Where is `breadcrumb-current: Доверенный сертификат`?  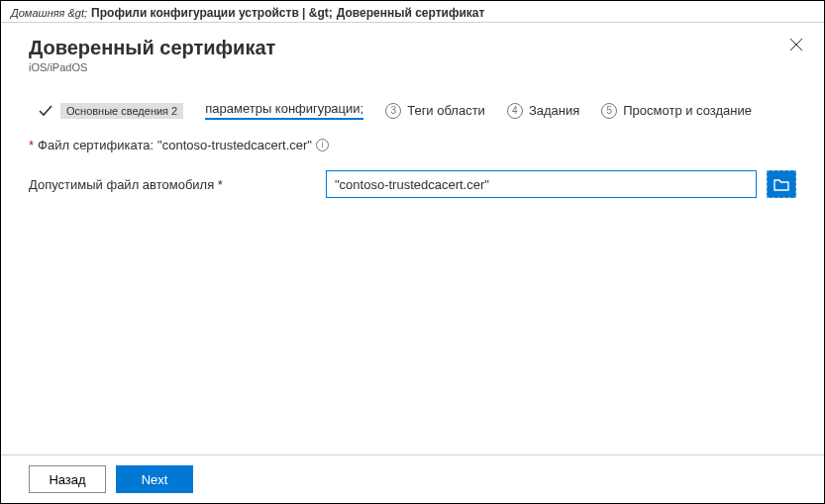
breadcrumb-current: Доверенный сертификат is located at coordinates (411, 13).